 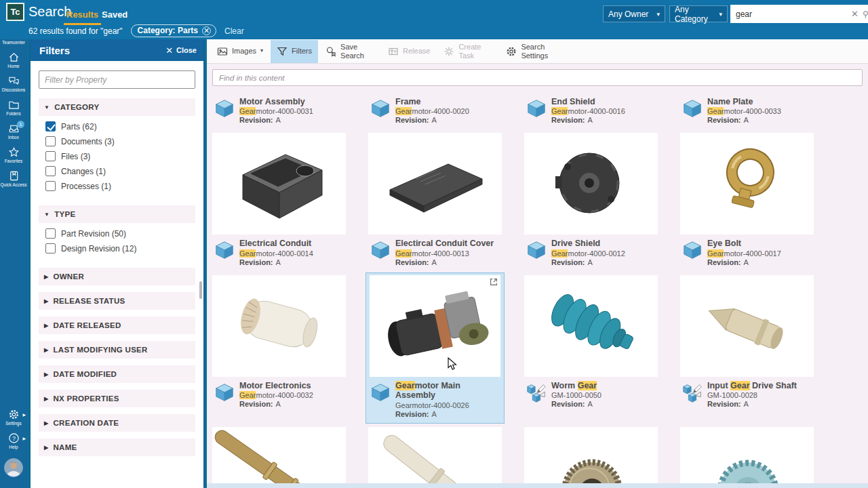 I want to click on part-name: Name Plate, so click(x=745, y=102).